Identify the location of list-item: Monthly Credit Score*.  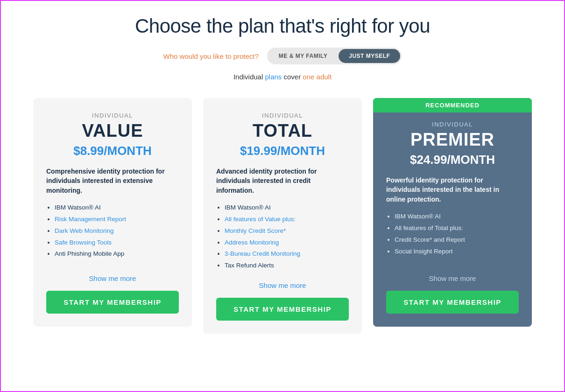
(287, 231).